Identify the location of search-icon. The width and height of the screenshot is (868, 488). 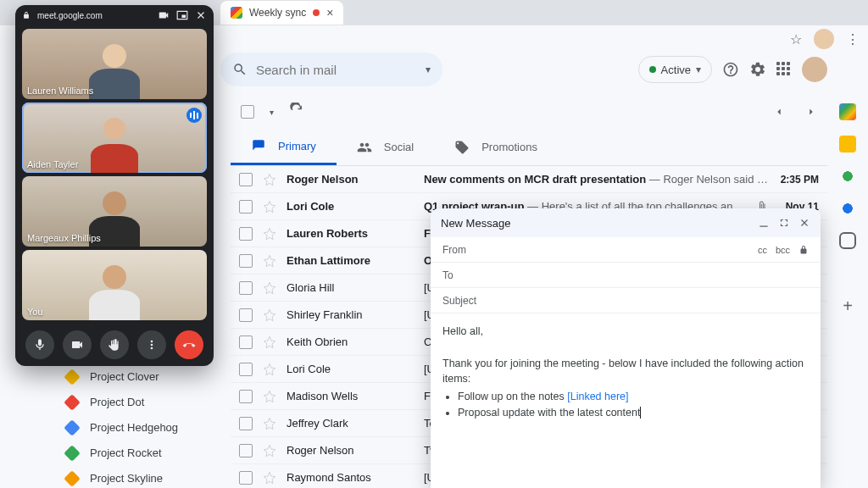
(240, 69).